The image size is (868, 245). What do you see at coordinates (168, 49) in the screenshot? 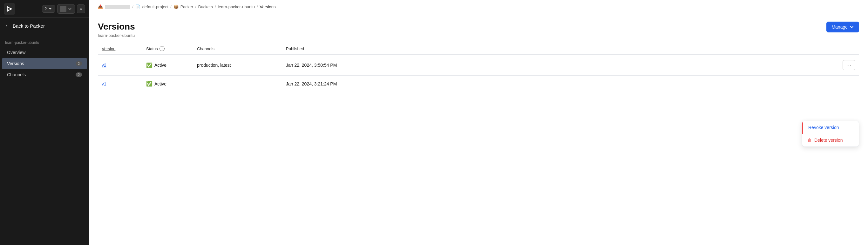
I see `col-status: Status i` at bounding box center [168, 49].